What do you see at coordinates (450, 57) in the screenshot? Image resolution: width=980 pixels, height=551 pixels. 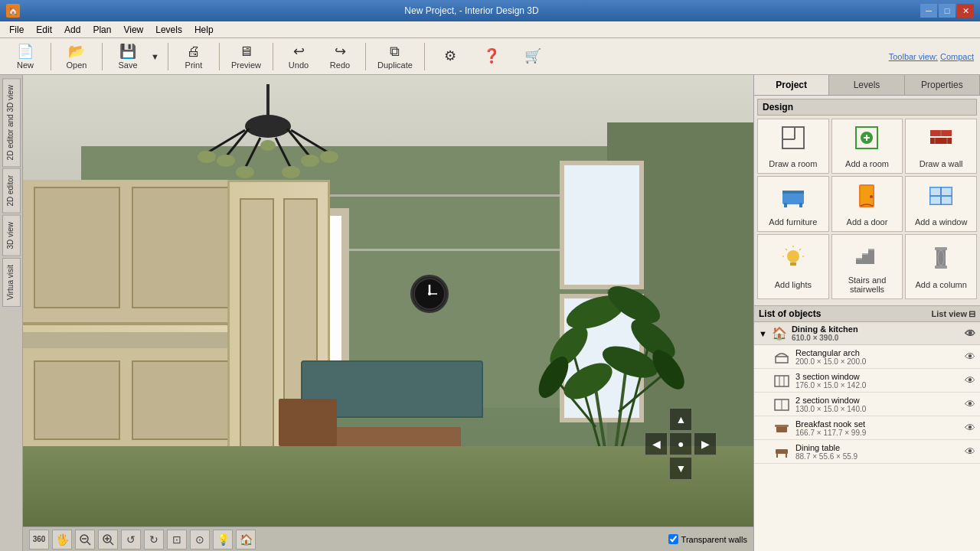 I see `settings-button: ⚙` at bounding box center [450, 57].